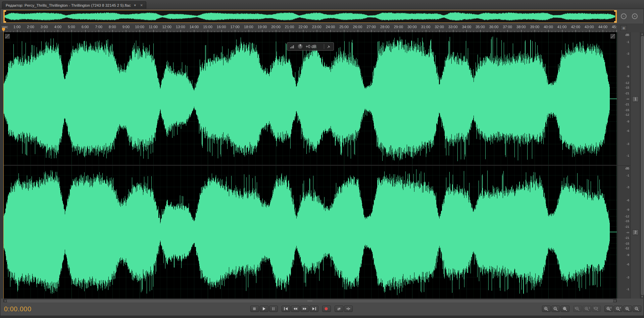 This screenshot has width=644, height=318. I want to click on transport-fast-forward-button, so click(305, 309).